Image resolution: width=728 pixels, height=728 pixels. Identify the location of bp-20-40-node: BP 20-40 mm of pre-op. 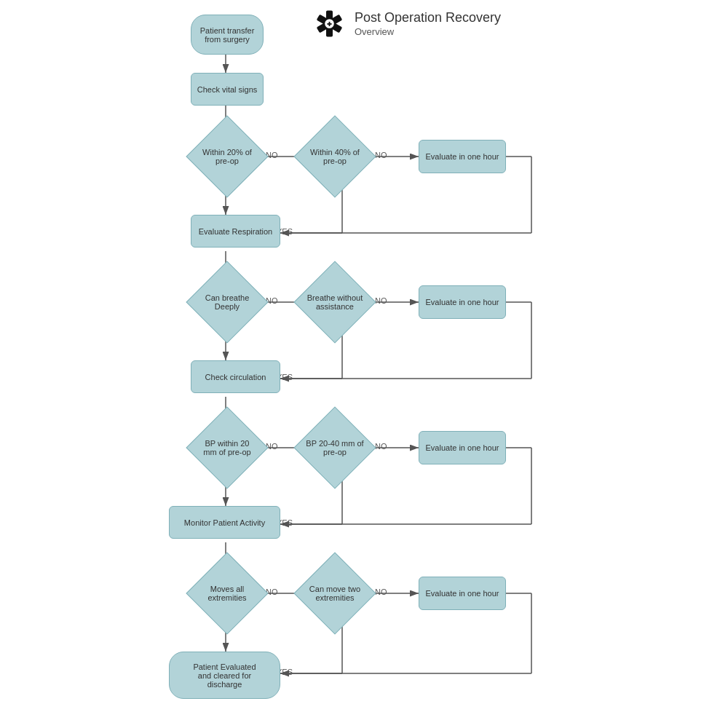
(335, 448).